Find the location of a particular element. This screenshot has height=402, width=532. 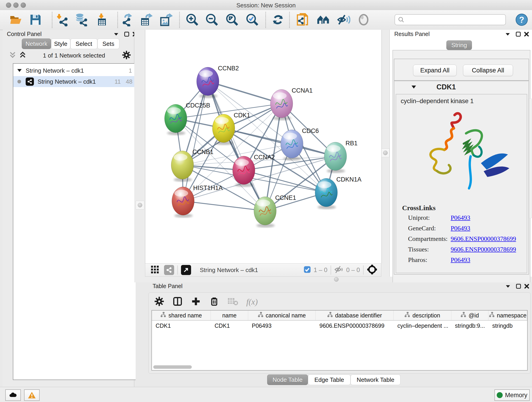

tab-select: Select is located at coordinates (84, 44).